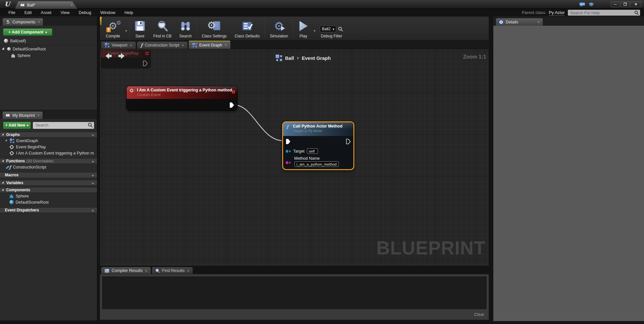 This screenshot has height=324, width=644. I want to click on clear-button: Clear, so click(479, 314).